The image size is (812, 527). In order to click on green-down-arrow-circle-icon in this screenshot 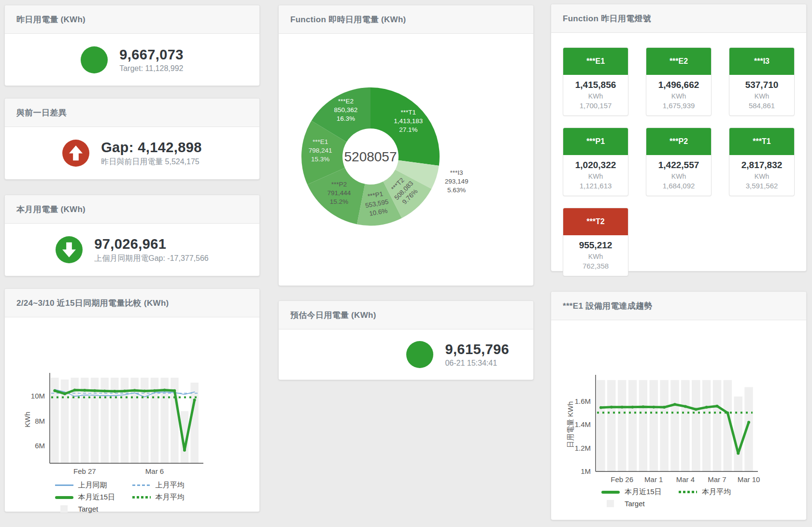, I will do `click(69, 250)`.